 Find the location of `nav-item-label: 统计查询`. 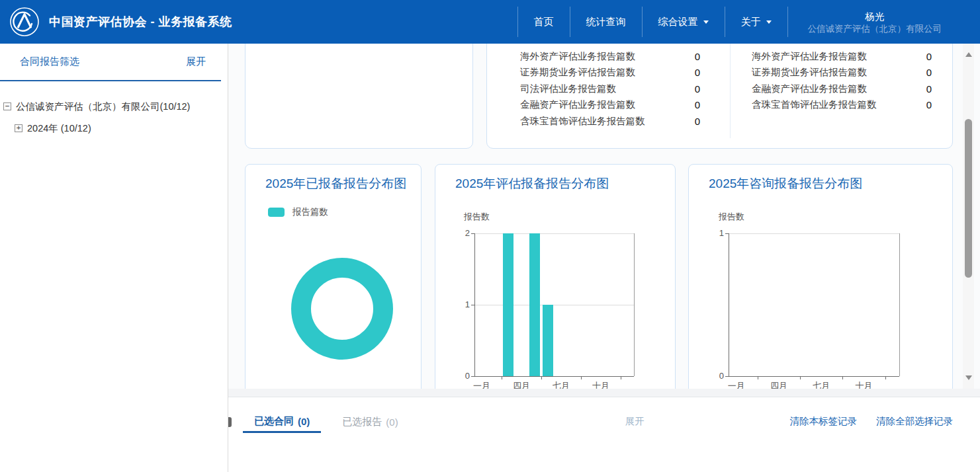

nav-item-label: 统计查询 is located at coordinates (606, 22).